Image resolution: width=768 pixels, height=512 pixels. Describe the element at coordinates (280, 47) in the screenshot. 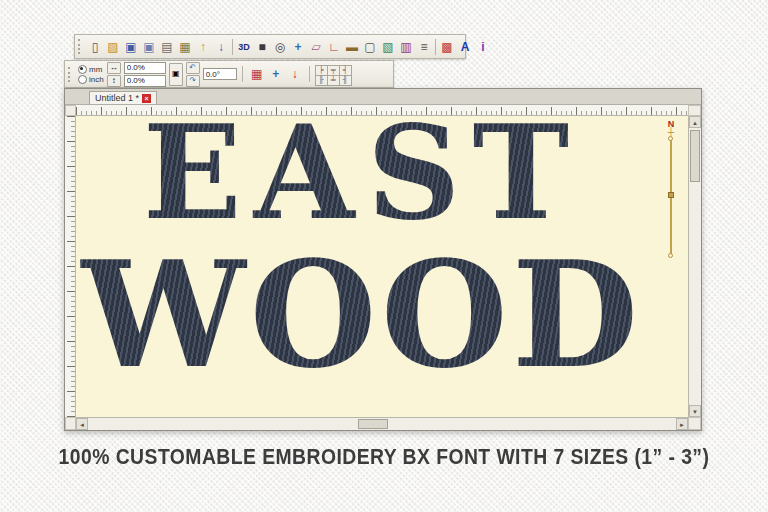

I see `zoom-icon: ◎` at that location.